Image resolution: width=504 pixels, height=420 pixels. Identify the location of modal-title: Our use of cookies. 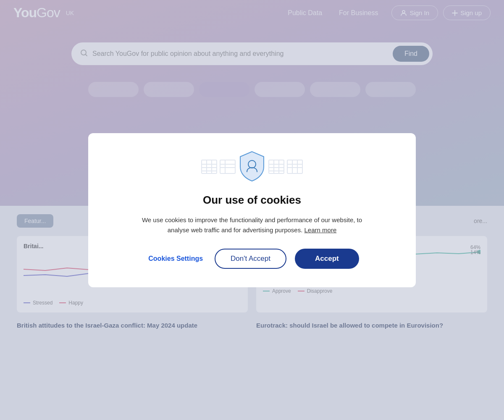
(252, 200).